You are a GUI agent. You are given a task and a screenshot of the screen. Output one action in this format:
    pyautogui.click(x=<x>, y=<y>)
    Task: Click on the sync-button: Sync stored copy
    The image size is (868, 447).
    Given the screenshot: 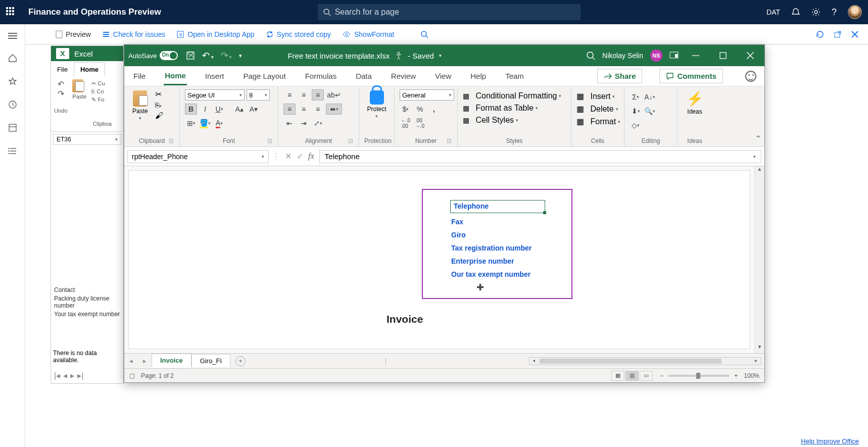 What is the action you would take?
    pyautogui.click(x=298, y=34)
    